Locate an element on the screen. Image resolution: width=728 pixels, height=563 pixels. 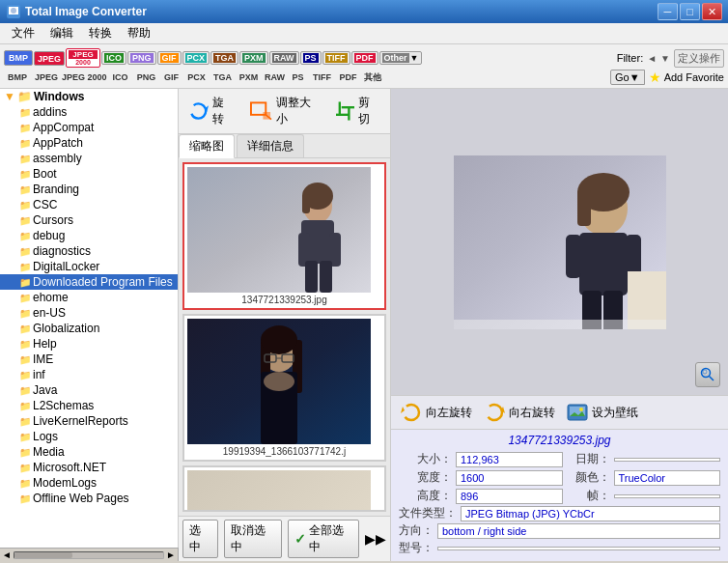
format-btn-tiff: TIFF is located at coordinates (336, 58).